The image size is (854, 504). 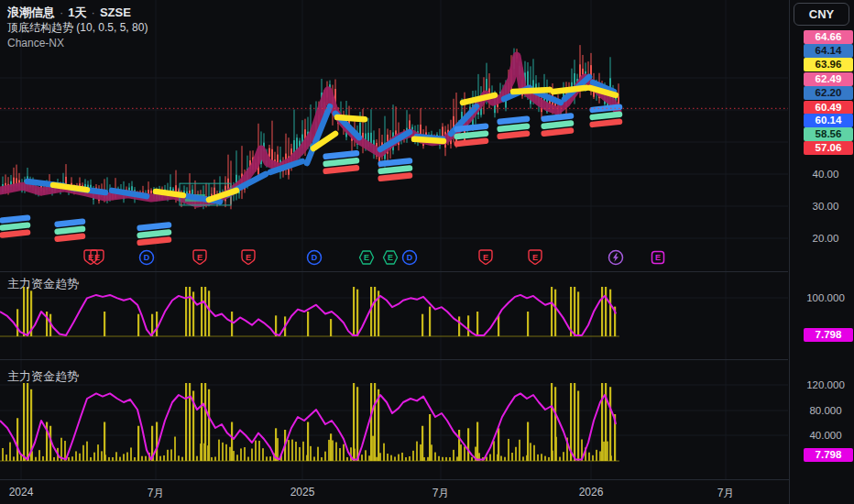 I want to click on axis-tick: 30.00, so click(x=826, y=206).